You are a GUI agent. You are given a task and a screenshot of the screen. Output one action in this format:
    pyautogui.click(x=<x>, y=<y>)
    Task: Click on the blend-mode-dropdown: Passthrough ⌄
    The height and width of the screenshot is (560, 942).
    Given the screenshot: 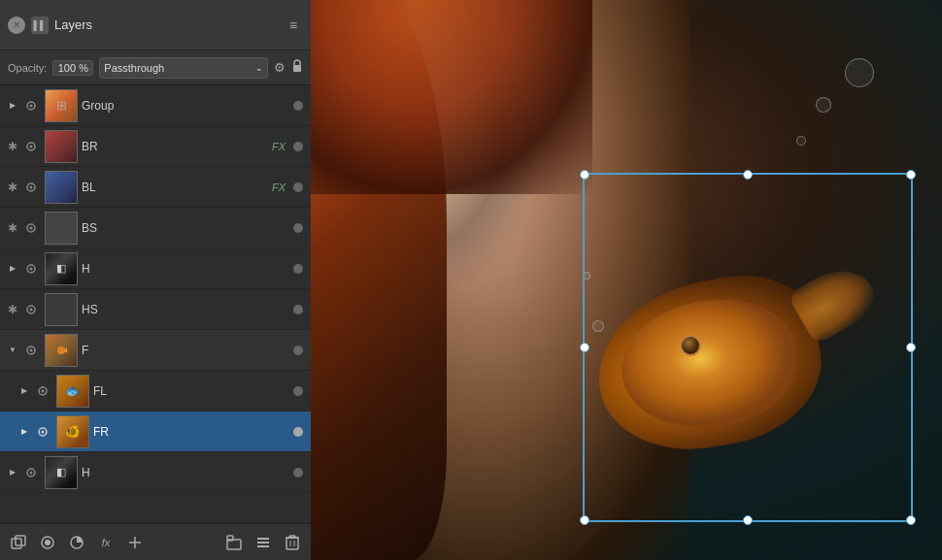 What is the action you would take?
    pyautogui.click(x=184, y=68)
    